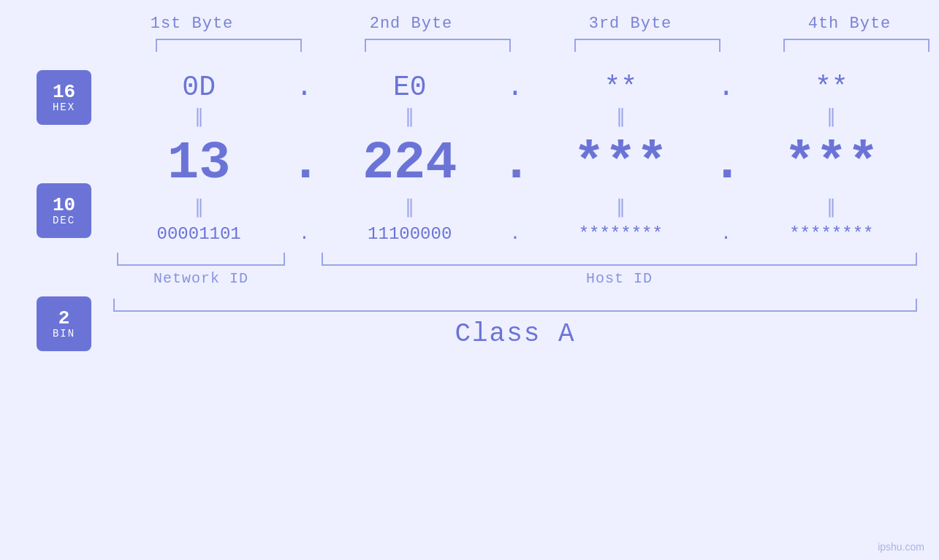 This screenshot has height=560, width=939. What do you see at coordinates (832, 207) in the screenshot?
I see `eq2-b4: ∥` at bounding box center [832, 207].